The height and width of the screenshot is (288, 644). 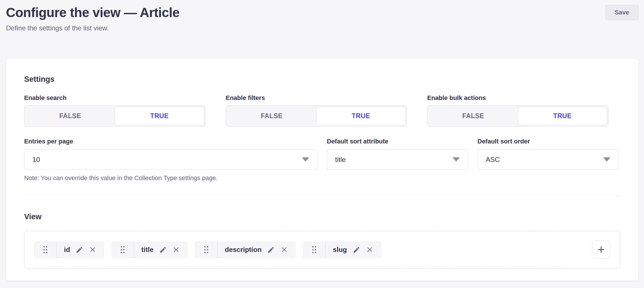 What do you see at coordinates (245, 250) in the screenshot?
I see `field-pill-description: description` at bounding box center [245, 250].